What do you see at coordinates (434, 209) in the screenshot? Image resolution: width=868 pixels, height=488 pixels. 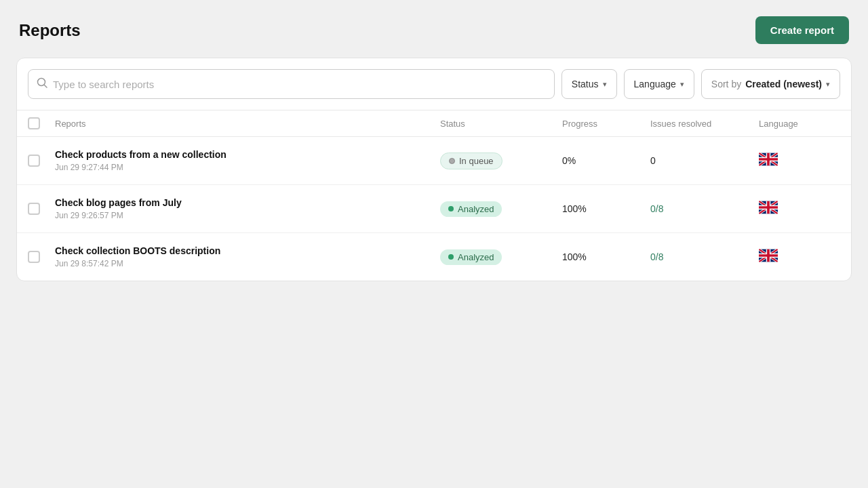 I see `table-row: Check blog pages from July Jun 29 9:26:5…` at bounding box center [434, 209].